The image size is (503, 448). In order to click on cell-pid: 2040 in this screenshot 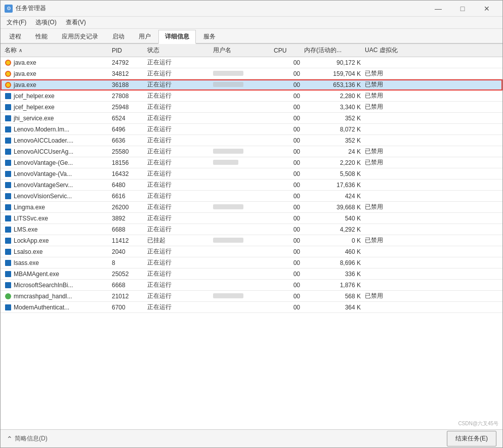, I will do `click(130, 252)`.